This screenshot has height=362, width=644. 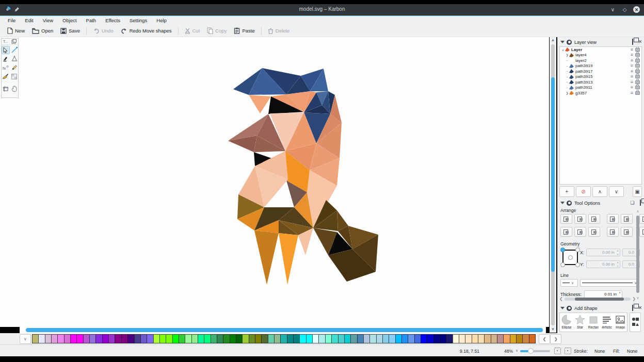 I want to click on layer-row-Layer: ∨Layer≡, so click(x=601, y=50).